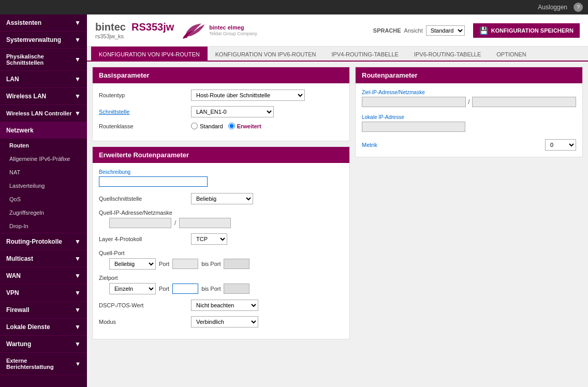  I want to click on help-button: ?, so click(578, 7).